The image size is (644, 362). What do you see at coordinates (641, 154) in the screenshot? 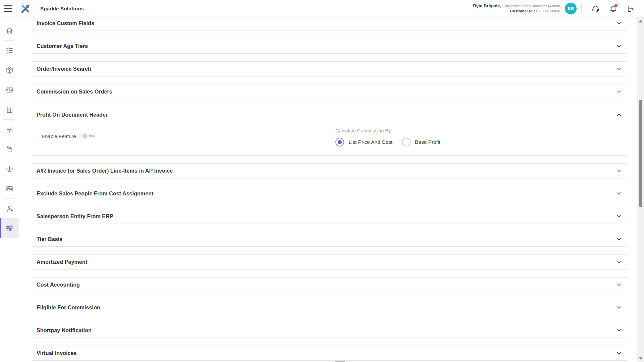
I see `scrollbar-thumb` at bounding box center [641, 154].